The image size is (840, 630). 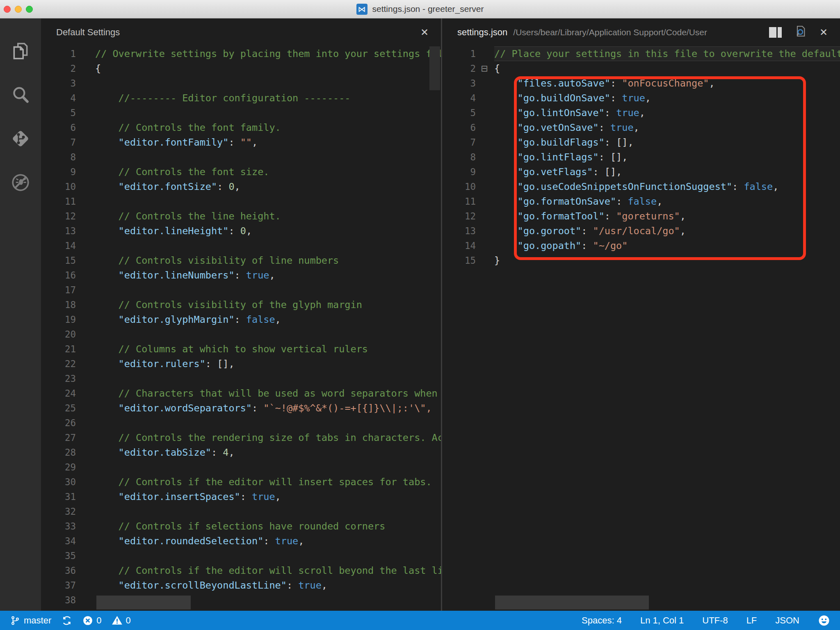 What do you see at coordinates (241, 68) in the screenshot?
I see `code-line: 2{` at bounding box center [241, 68].